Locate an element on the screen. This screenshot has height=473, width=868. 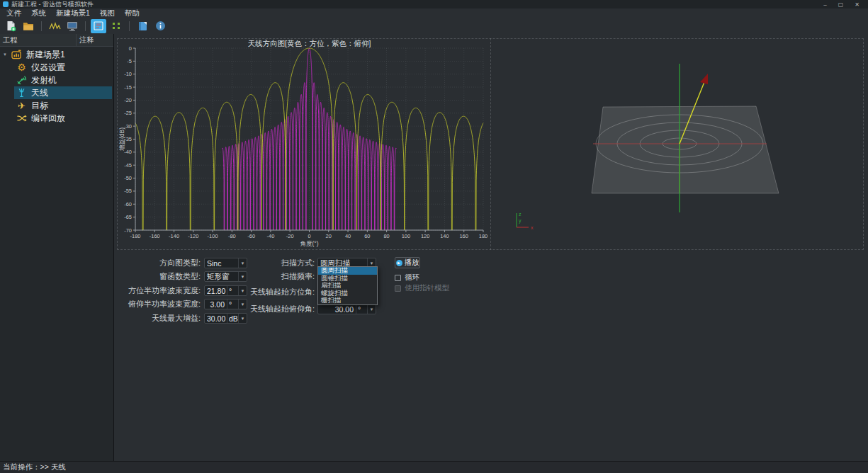
tree-item-transmitter: 发射机 is located at coordinates (63, 80).